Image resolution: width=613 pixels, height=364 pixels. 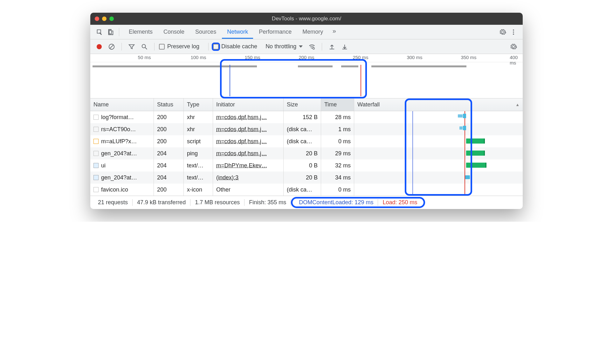 I want to click on export-har-icon, so click(x=345, y=47).